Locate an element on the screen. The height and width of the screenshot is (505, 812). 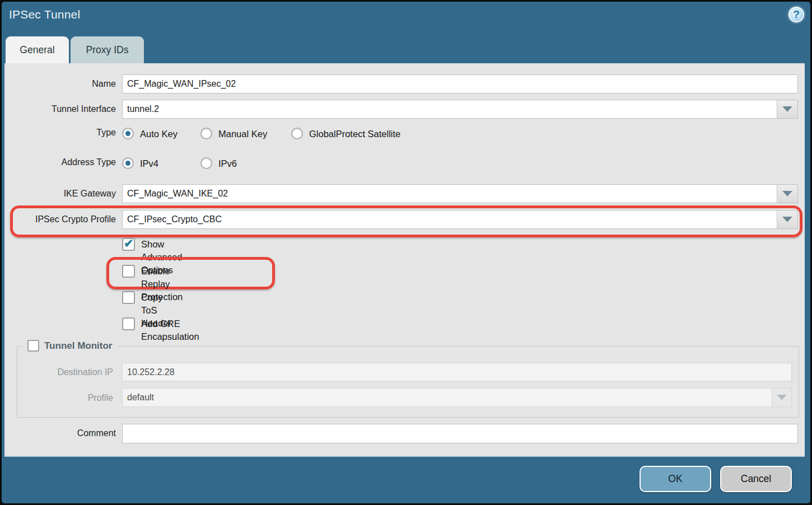
tunnel-monitor-legend: Tunnel Monitor is located at coordinates (70, 346).